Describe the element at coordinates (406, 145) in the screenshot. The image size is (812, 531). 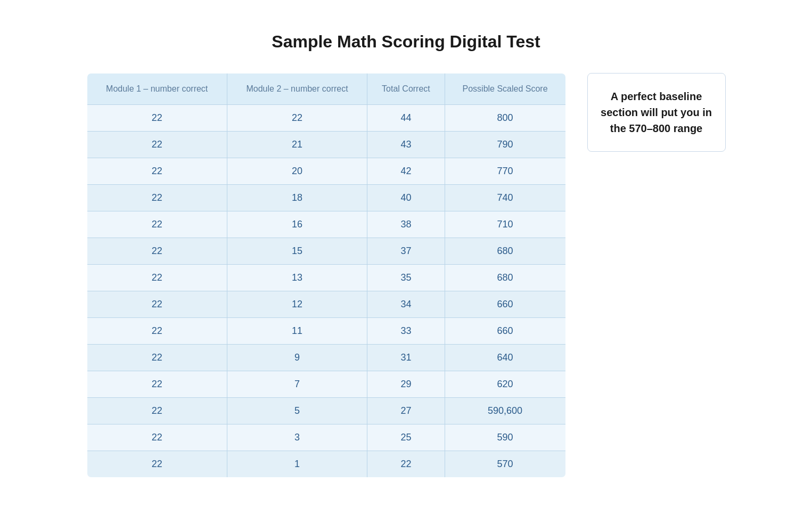
I see `table-cell: 43` at that location.